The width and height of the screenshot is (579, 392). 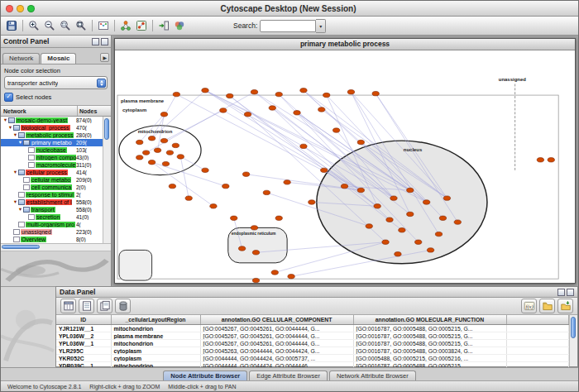 What do you see at coordinates (122, 306) in the screenshot?
I see `delete-attribute-icon` at bounding box center [122, 306].